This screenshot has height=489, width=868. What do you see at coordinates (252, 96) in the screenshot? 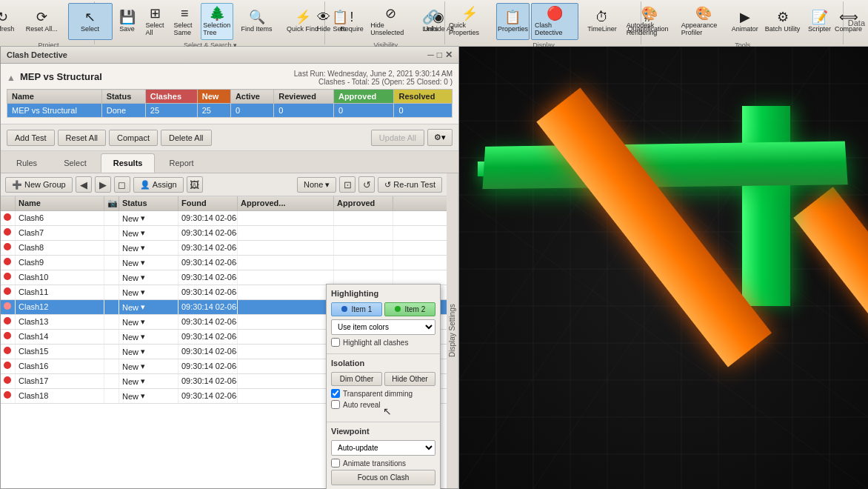
I see `col-active: Active` at bounding box center [252, 96].